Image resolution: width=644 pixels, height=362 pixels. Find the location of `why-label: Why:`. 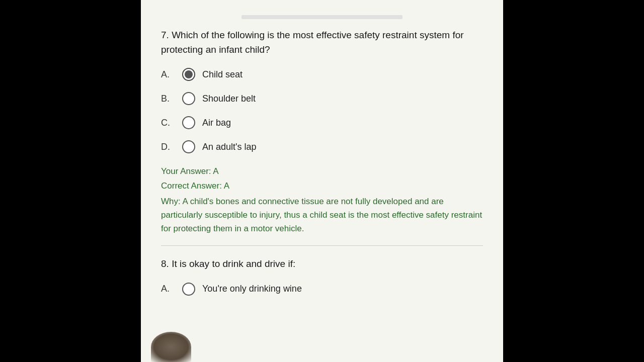

why-label: Why: is located at coordinates (171, 201).